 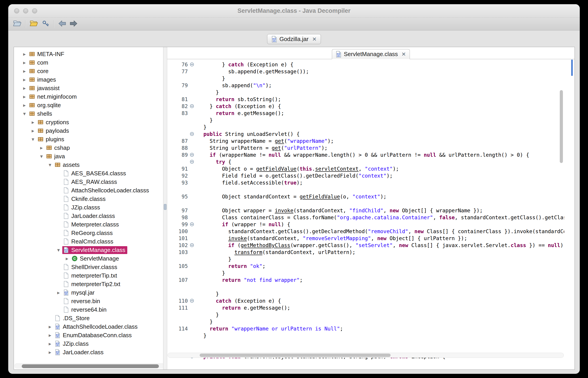 I want to click on tree-item-jarloader-class: ▸010101JarLoader.class, so click(x=89, y=352).